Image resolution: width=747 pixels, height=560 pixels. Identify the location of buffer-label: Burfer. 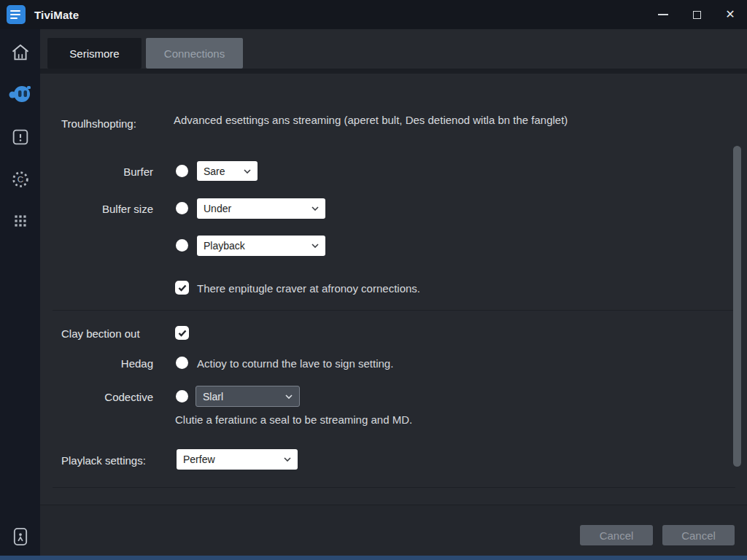
(107, 172).